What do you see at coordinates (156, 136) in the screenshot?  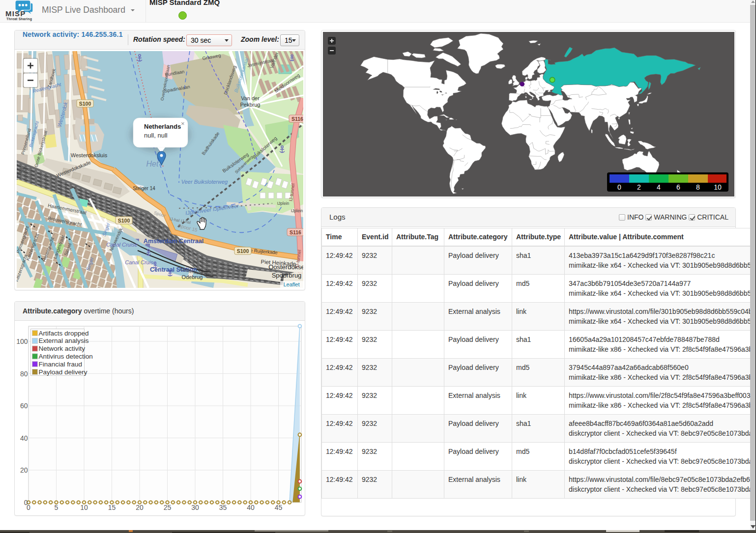 I see `svg-text: null, null` at bounding box center [156, 136].